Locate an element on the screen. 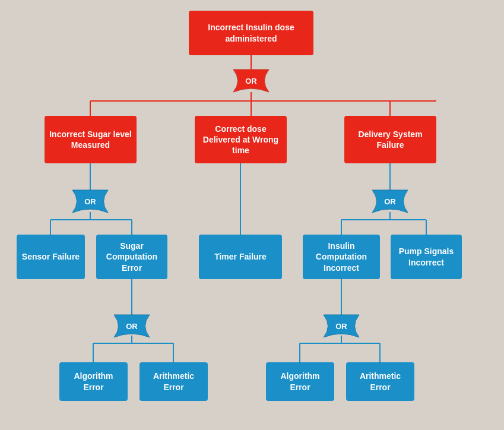 The image size is (504, 430). node-insulin-computation-incorrect: Insulin Computation Incorrect is located at coordinates (341, 257).